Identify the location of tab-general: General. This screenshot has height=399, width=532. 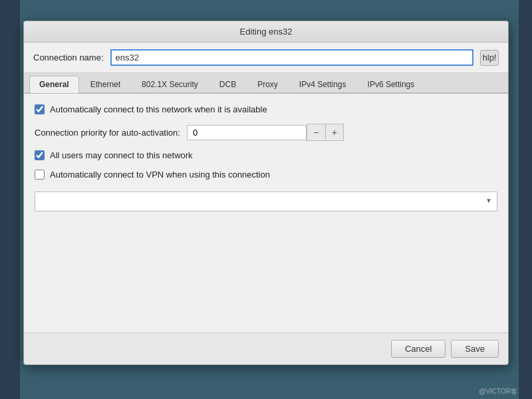
(55, 84).